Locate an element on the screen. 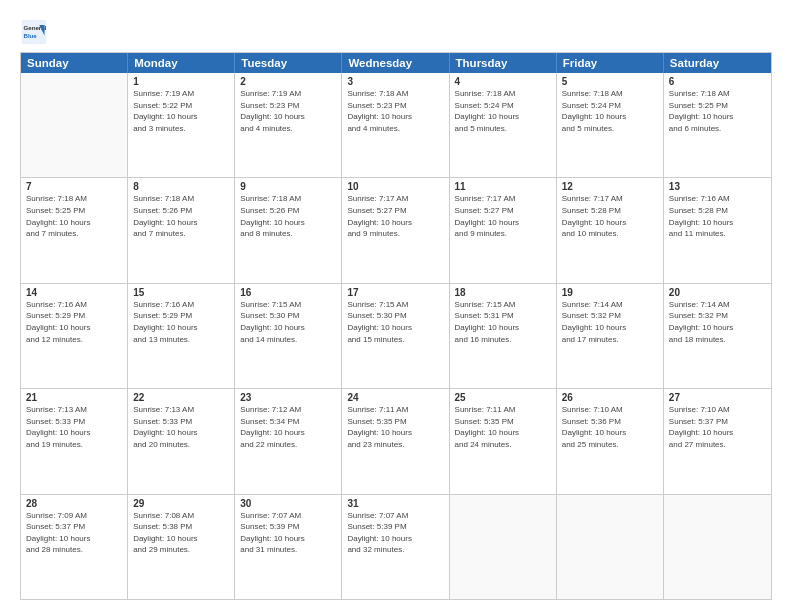 The width and height of the screenshot is (792, 612). header: General Blue is located at coordinates (396, 32).